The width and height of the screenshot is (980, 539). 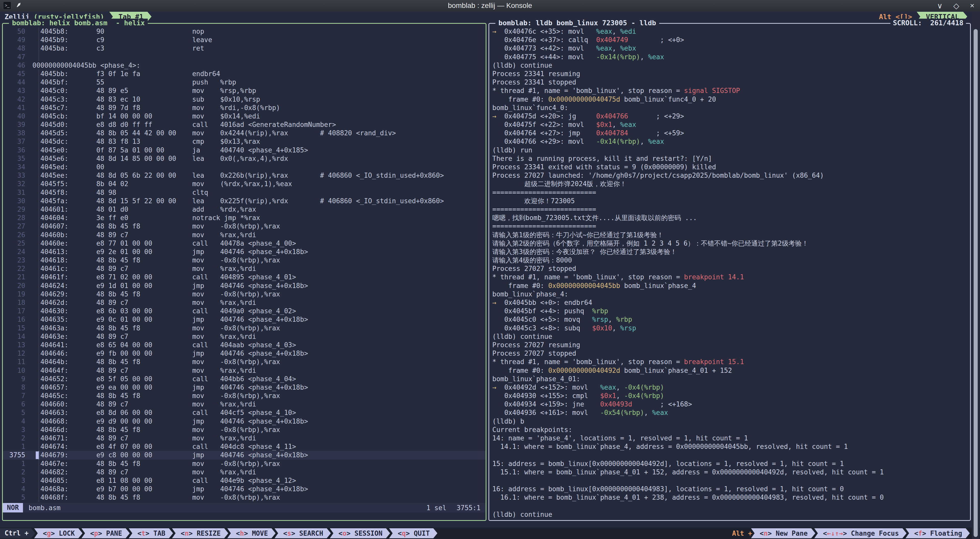 I want to click on asm-line: 31 4045f8: 48 98 cltq, so click(x=244, y=193).